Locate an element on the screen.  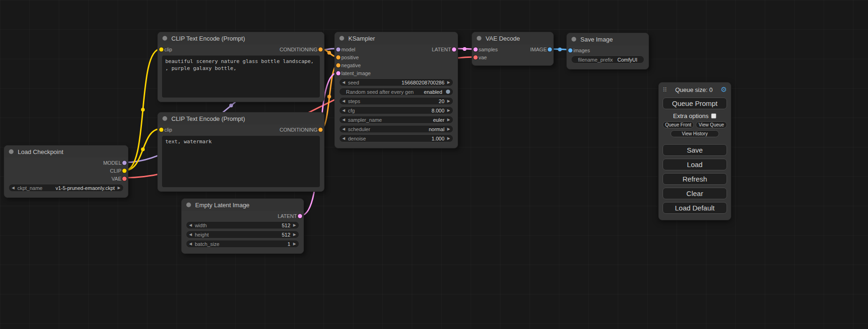
port-samples-input is located at coordinates (475, 49).